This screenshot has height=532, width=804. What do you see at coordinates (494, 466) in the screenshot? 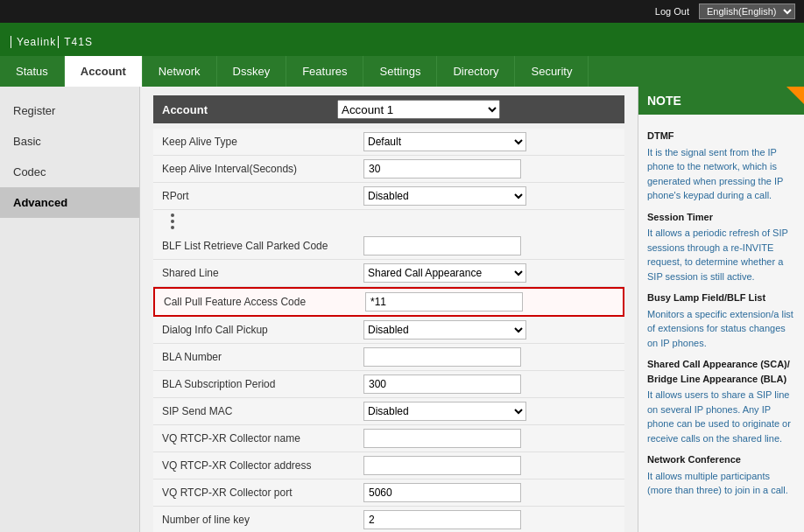
I see `control-vq-address` at bounding box center [494, 466].